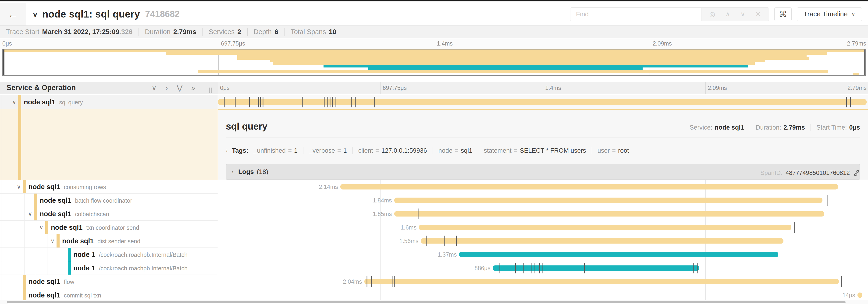 The height and width of the screenshot is (304, 868). What do you see at coordinates (266, 32) in the screenshot?
I see `summary-item: Depth6` at bounding box center [266, 32].